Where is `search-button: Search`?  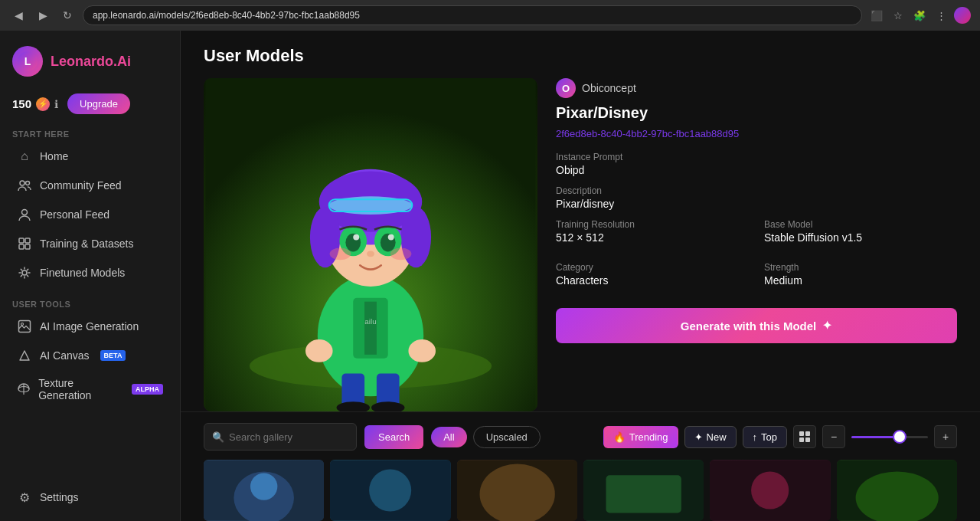 search-button: Search is located at coordinates (394, 437).